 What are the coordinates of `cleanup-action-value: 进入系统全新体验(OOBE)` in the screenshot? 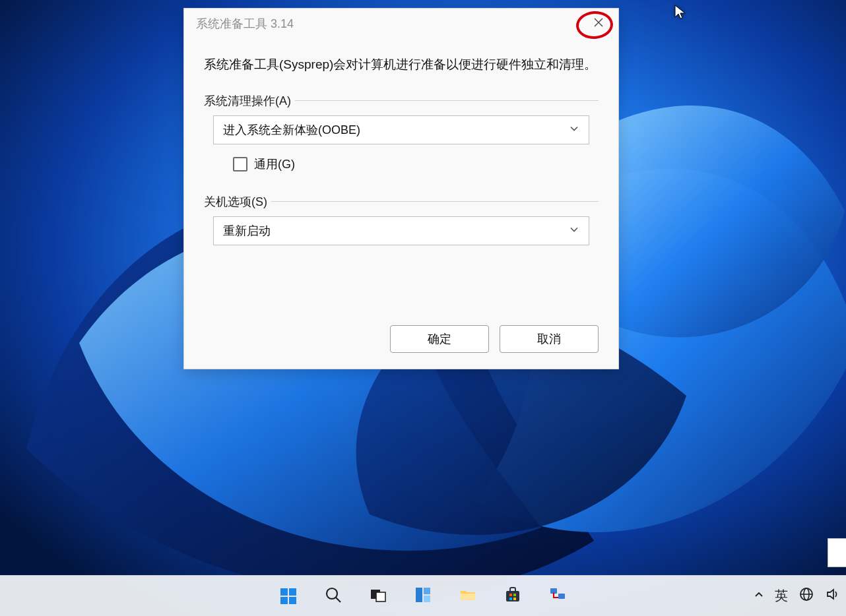 It's located at (292, 130).